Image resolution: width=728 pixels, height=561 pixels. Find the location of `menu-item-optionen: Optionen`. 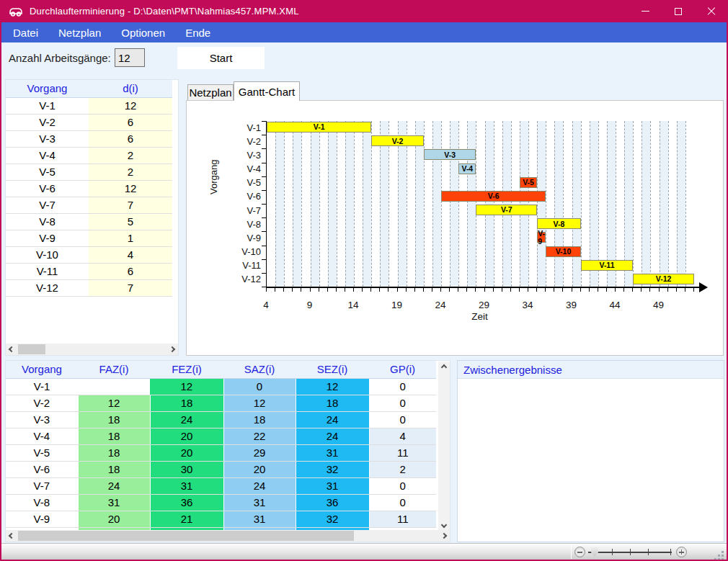

menu-item-optionen: Optionen is located at coordinates (143, 33).